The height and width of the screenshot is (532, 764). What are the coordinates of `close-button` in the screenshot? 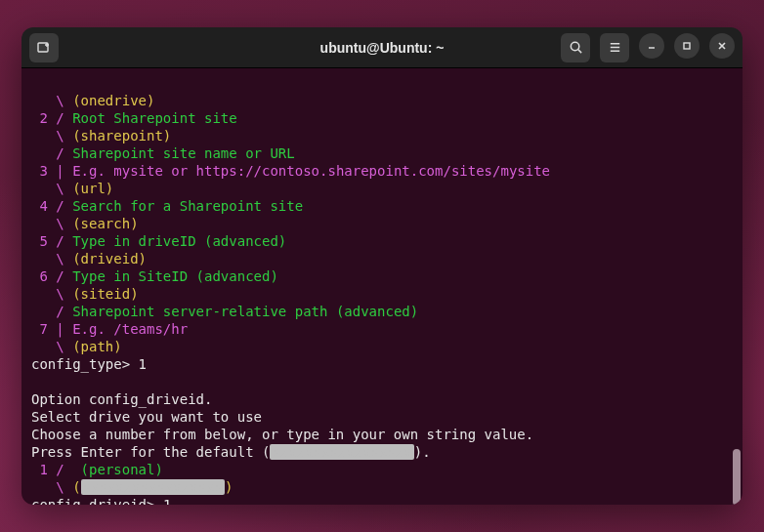 It's located at (722, 46).